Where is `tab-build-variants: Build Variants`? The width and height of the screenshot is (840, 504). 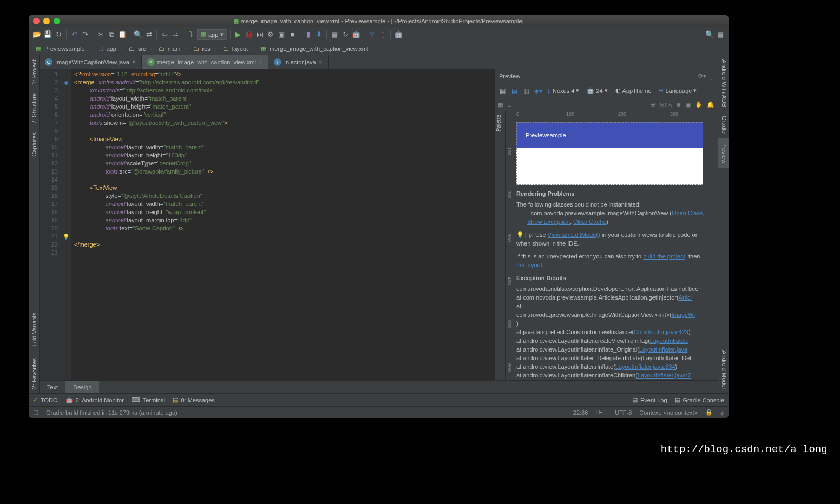
tab-build-variants: Build Variants is located at coordinates (34, 331).